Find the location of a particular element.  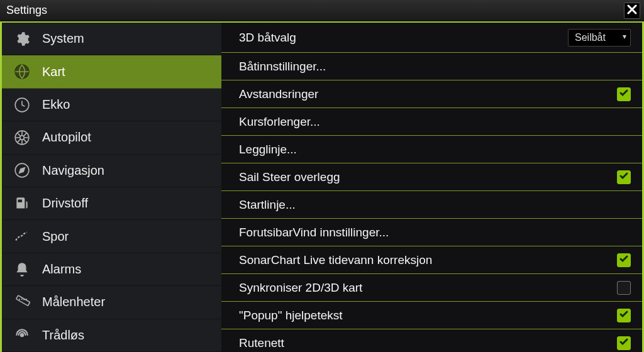

setting-label: Avstandsringer is located at coordinates (279, 94).